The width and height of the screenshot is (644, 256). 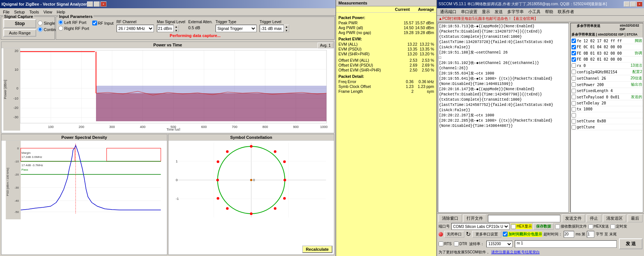 What do you see at coordinates (566, 12) in the screenshot?
I see `sscom-menu-contact: 联系作者` at bounding box center [566, 12].